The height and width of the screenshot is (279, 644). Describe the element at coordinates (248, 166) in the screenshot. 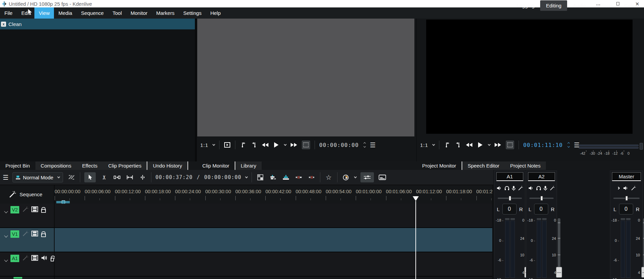

I see `dock-tab: Library` at that location.